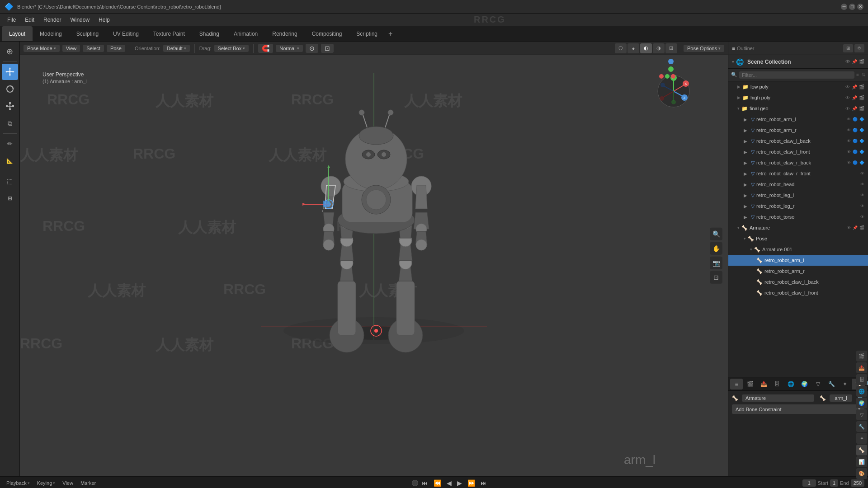 This screenshot has width=868, height=488. I want to click on tool-rotate, so click(10, 89).